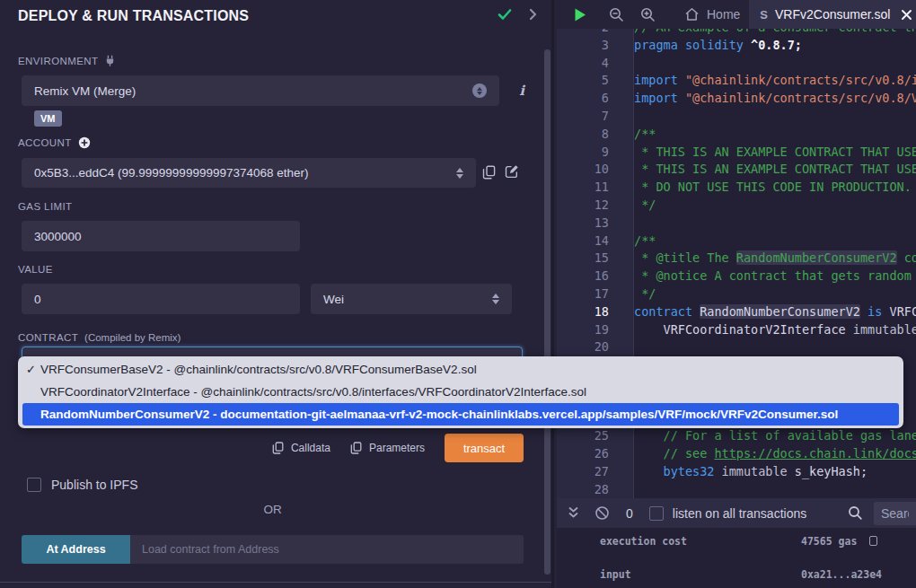 The height and width of the screenshot is (588, 916). Describe the element at coordinates (736, 294) in the screenshot. I see `code-line: 17 */` at that location.